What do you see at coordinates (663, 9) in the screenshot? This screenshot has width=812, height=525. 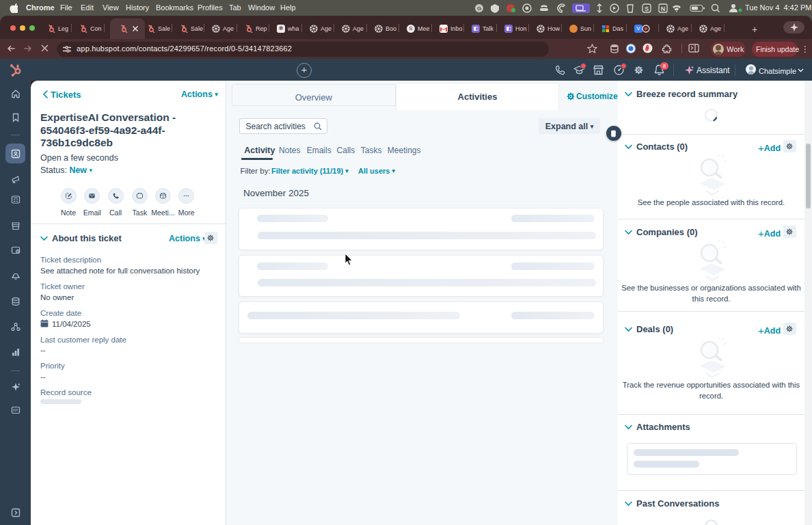 I see `svg-text: N` at bounding box center [663, 9].